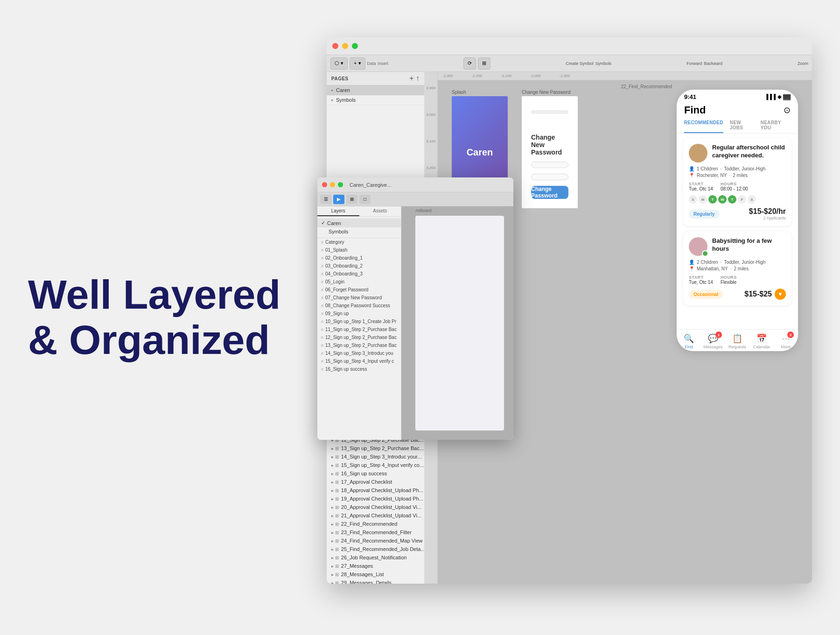 The width and height of the screenshot is (840, 635). Describe the element at coordinates (359, 223) in the screenshot. I see `mini-page-caren: ✓ Caren` at that location.